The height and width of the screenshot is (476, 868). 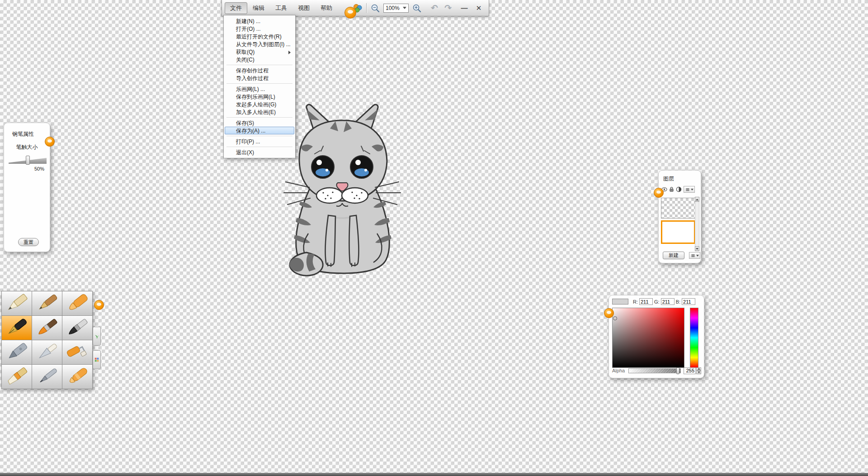 I want to click on ink-brush-icon, so click(x=77, y=328).